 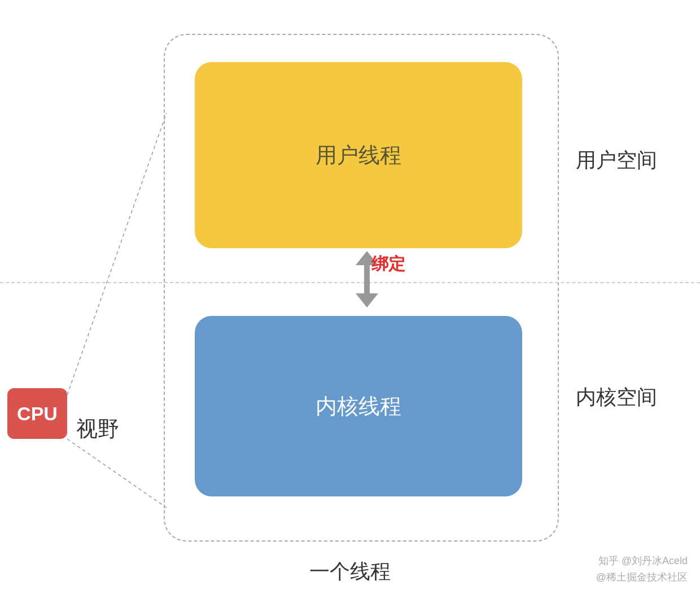 What do you see at coordinates (37, 414) in the screenshot?
I see `cpu-box: CPU` at bounding box center [37, 414].